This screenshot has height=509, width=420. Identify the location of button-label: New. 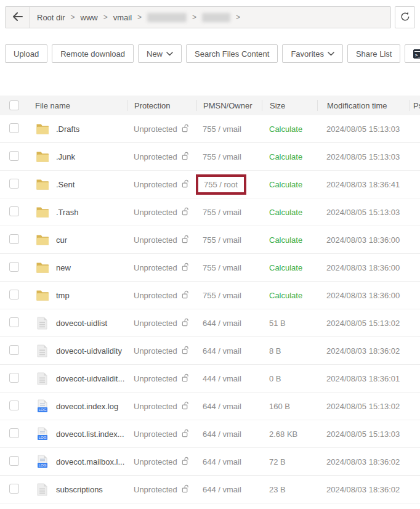
(155, 54).